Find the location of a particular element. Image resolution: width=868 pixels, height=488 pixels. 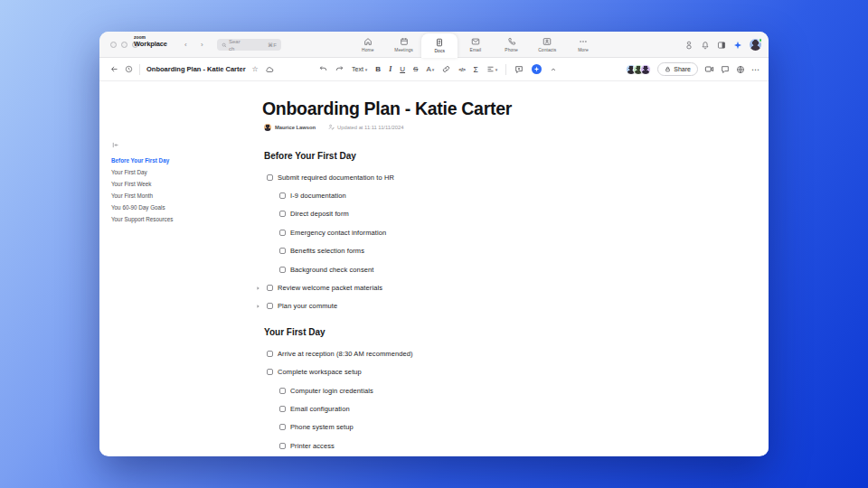

doc-outline-panel: Before Your First DayYour First DayYour … is located at coordinates (181, 183).